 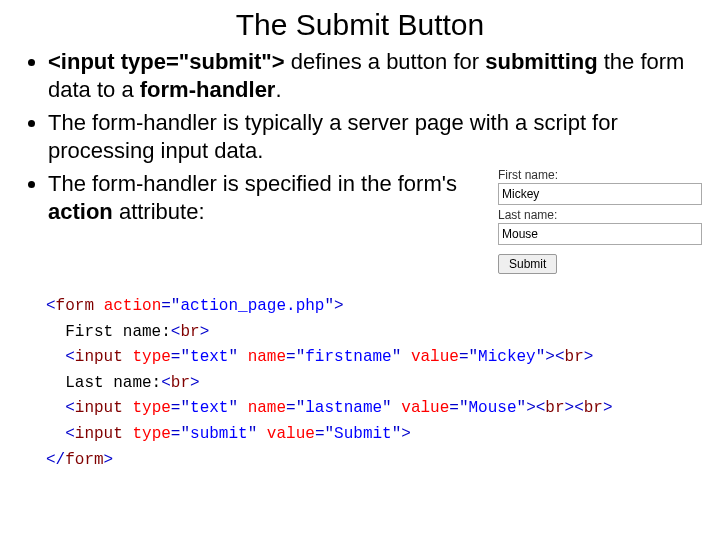 I want to click on last-name-label: Last name:, so click(x=598, y=215).